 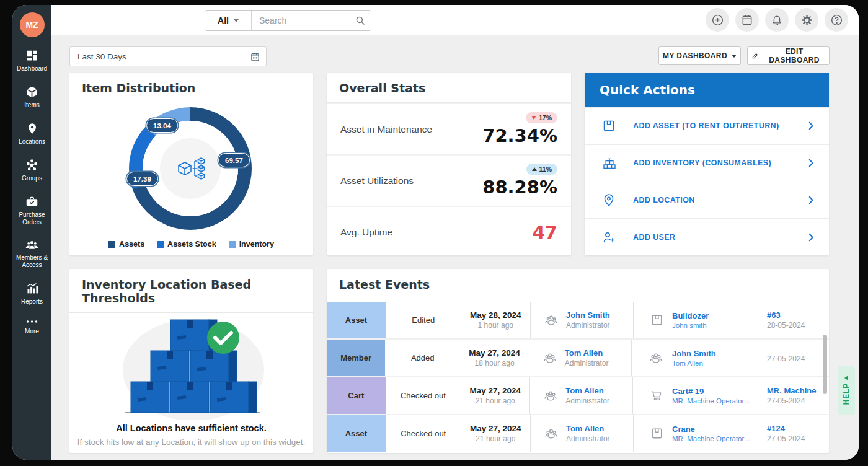 I want to click on stat-label: Avg. Uptime, so click(x=366, y=232).